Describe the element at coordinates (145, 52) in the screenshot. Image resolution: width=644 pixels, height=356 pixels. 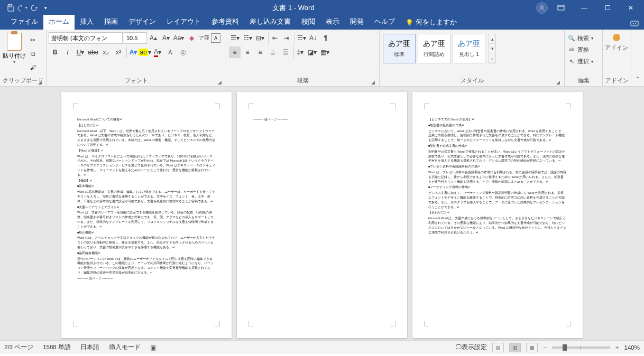
I see `highlight-icon: ab▾` at that location.